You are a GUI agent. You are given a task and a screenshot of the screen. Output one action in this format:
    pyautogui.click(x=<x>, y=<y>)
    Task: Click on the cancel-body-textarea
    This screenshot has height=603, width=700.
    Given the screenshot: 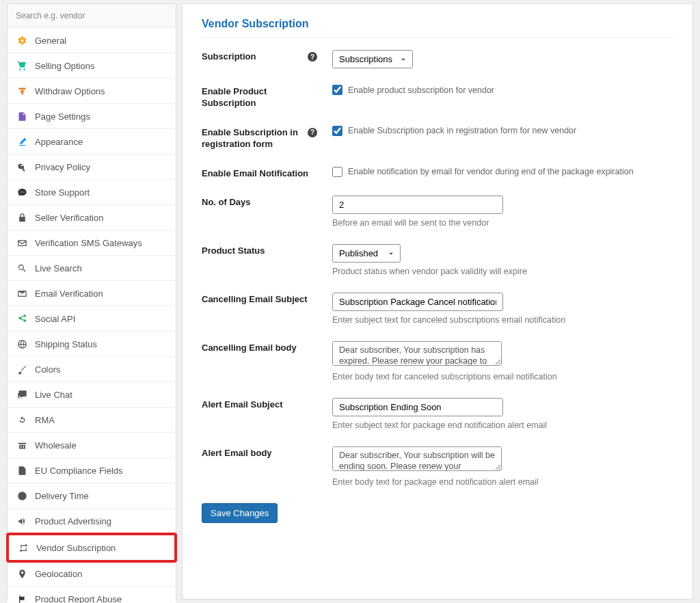 What is the action you would take?
    pyautogui.click(x=417, y=353)
    